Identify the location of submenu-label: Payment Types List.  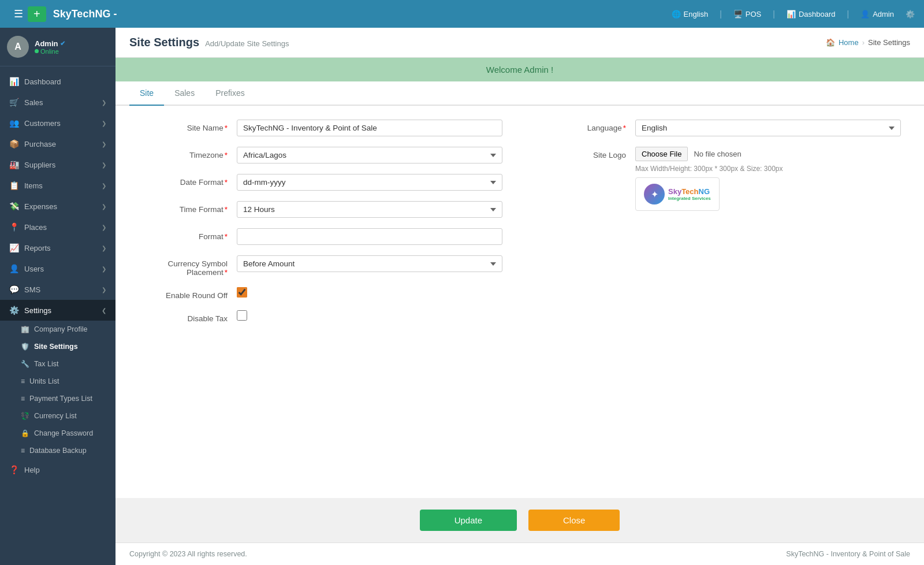
(61, 399).